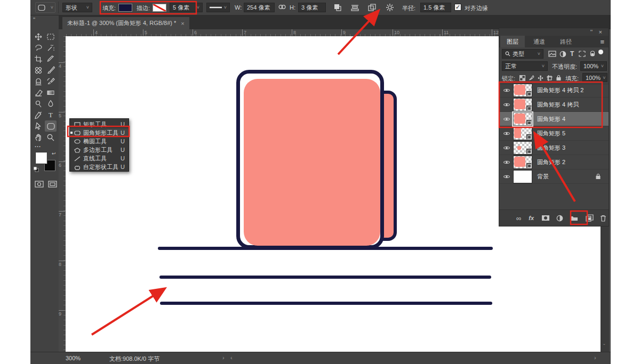 The image size is (640, 364). Describe the element at coordinates (559, 78) in the screenshot. I see `lock-all-icon` at that location.